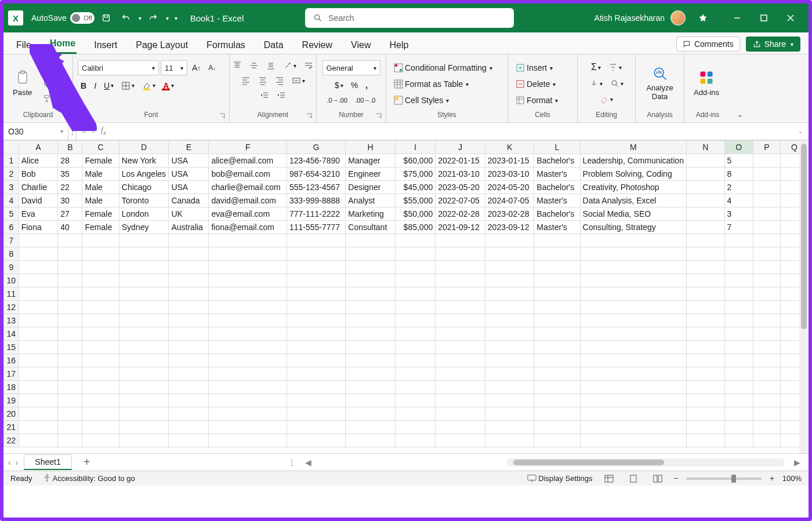 The height and width of the screenshot is (521, 812). What do you see at coordinates (509, 334) in the screenshot?
I see `cell-K14` at bounding box center [509, 334].